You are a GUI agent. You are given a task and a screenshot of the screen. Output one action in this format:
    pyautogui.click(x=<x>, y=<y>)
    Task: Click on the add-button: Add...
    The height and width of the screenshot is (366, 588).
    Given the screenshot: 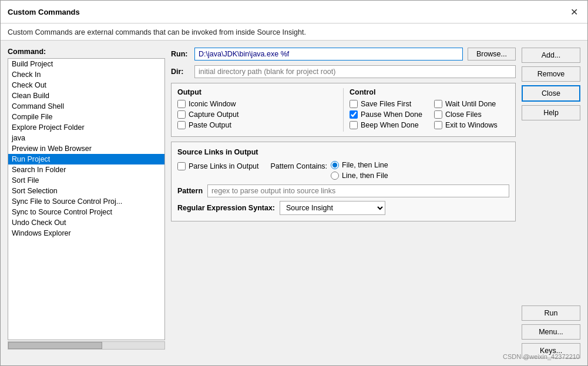 What is the action you would take?
    pyautogui.click(x=551, y=55)
    